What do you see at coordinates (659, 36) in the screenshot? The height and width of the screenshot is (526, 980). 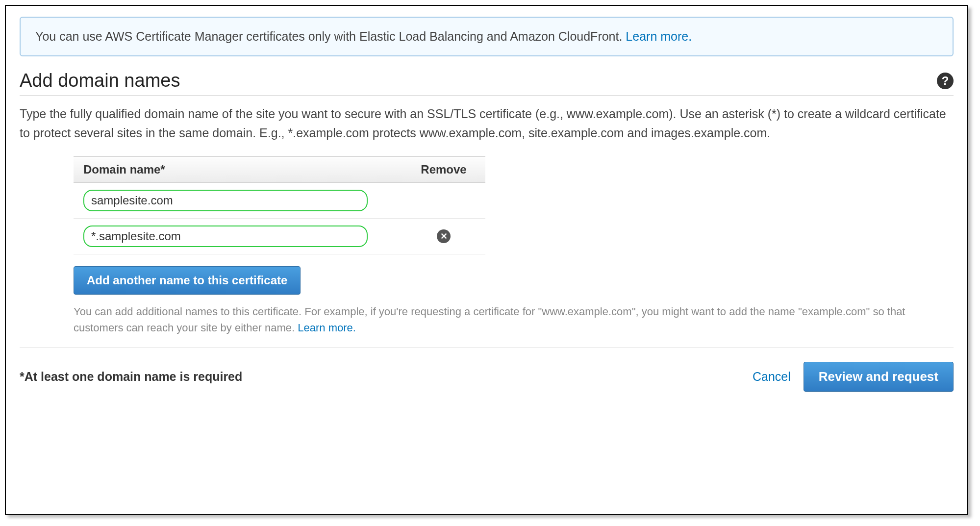 I see `info-banner-learn-more-link: Learn more.` at bounding box center [659, 36].